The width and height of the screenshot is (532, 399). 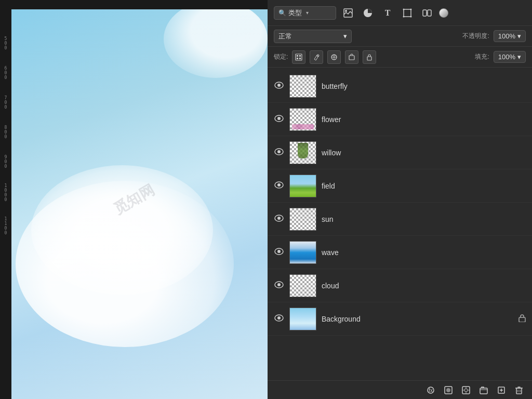 What do you see at coordinates (283, 13) in the screenshot?
I see `search-icon: 🔍` at bounding box center [283, 13].